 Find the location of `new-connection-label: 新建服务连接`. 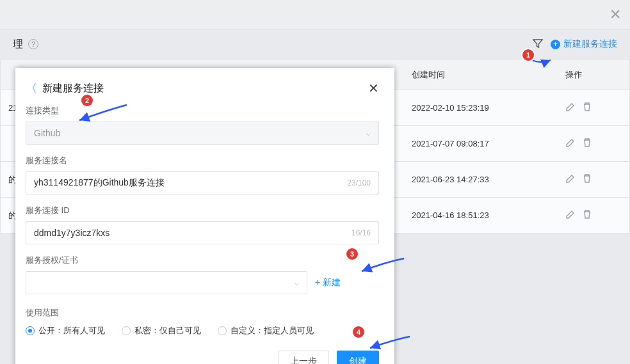

new-connection-label: 新建服务连接 is located at coordinates (590, 44).